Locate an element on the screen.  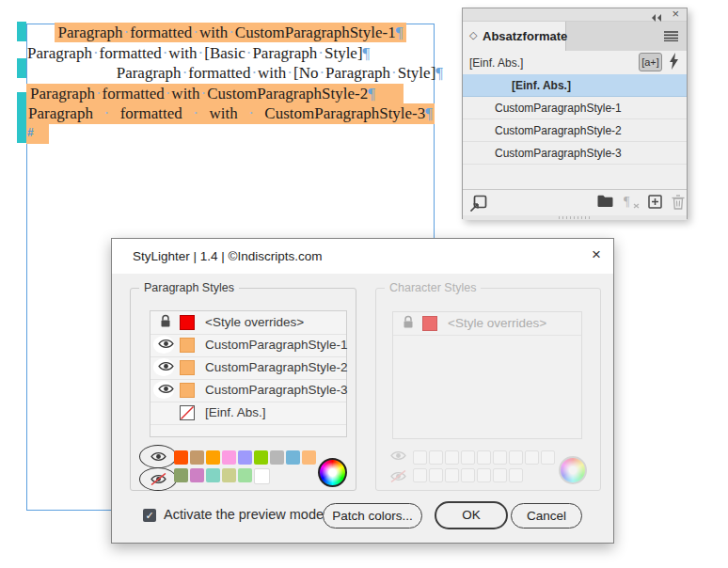
style-row-label: CustomParagraphStyle-1 is located at coordinates (277, 345).